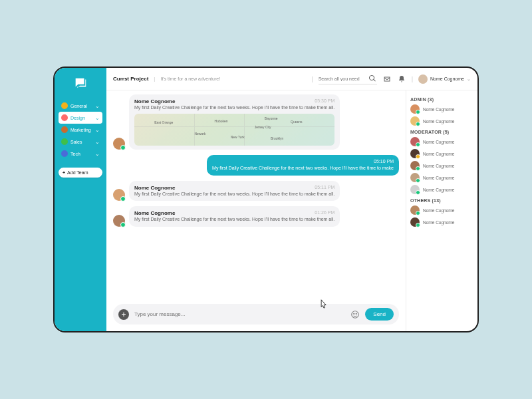 The image size is (532, 399). I want to click on sidebar-item-tech: Tech ⌄, so click(80, 154).